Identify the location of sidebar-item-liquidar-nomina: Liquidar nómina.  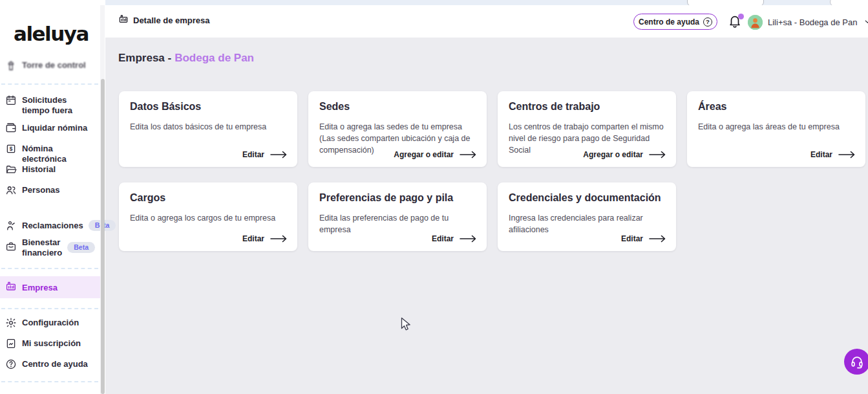
(50, 129).